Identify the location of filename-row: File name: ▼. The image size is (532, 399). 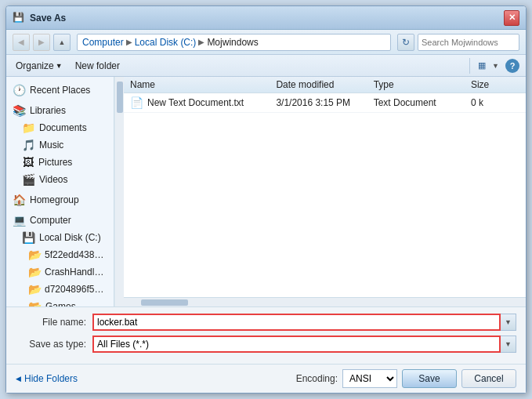
(266, 322).